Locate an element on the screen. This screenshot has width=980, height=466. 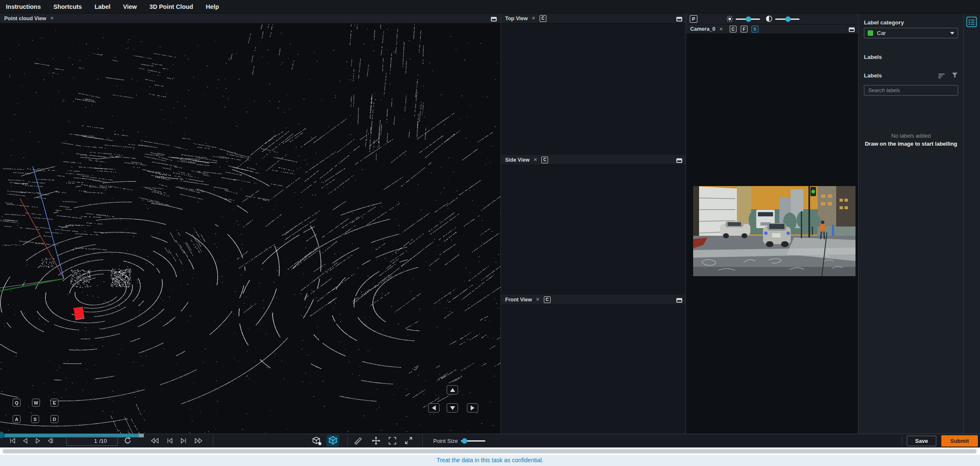
fullscreen-expand-icon is located at coordinates (409, 441).